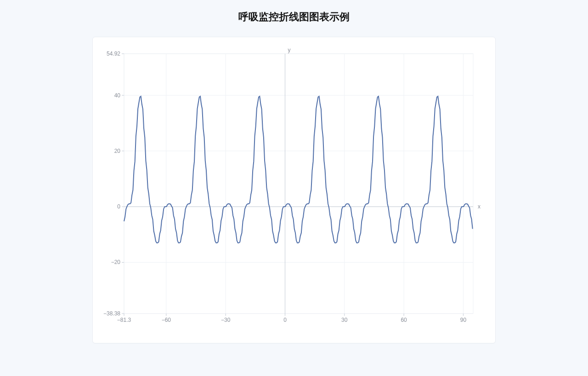 This screenshot has height=376, width=588. What do you see at coordinates (166, 320) in the screenshot?
I see `svg-text: −60` at bounding box center [166, 320].